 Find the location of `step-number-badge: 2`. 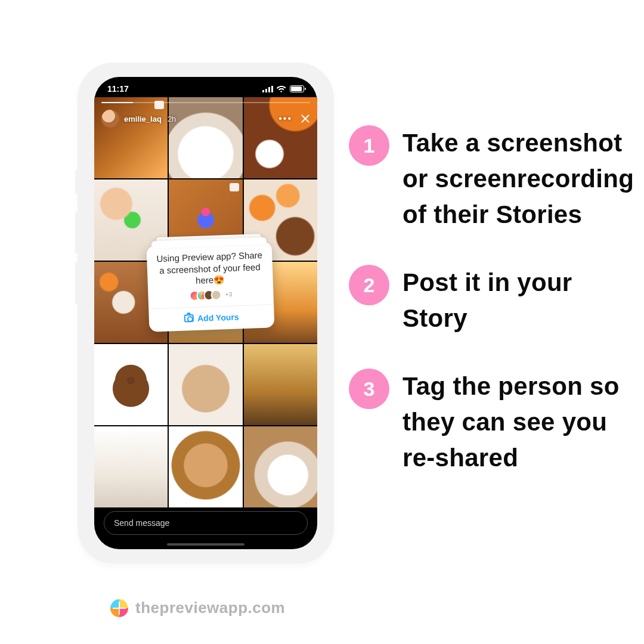

step-number-badge: 2 is located at coordinates (369, 285).